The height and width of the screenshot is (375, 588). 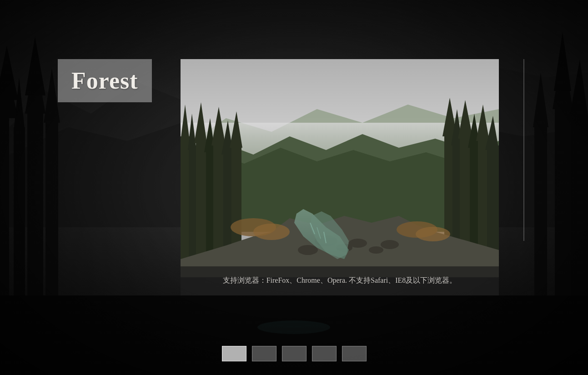 What do you see at coordinates (294, 354) in the screenshot?
I see `thumbnail-strip` at bounding box center [294, 354].